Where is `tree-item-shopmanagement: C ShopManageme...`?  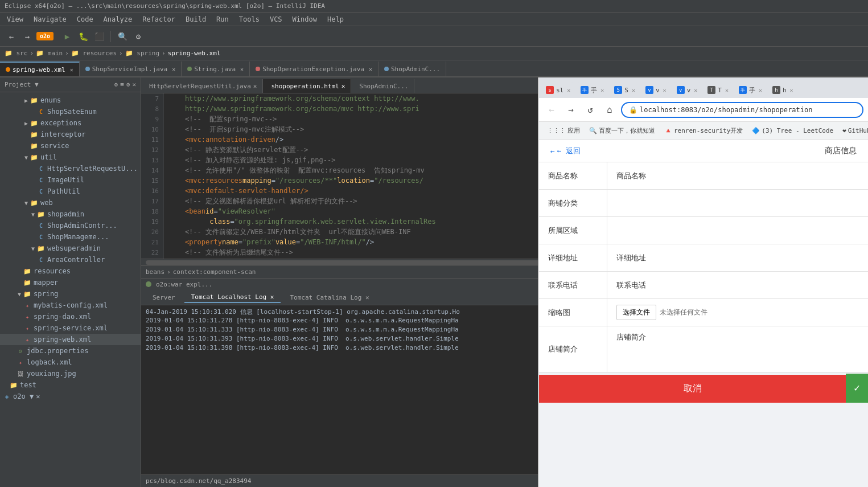
tree-item-shopmanagement: C ShopManageme... is located at coordinates (71, 237).